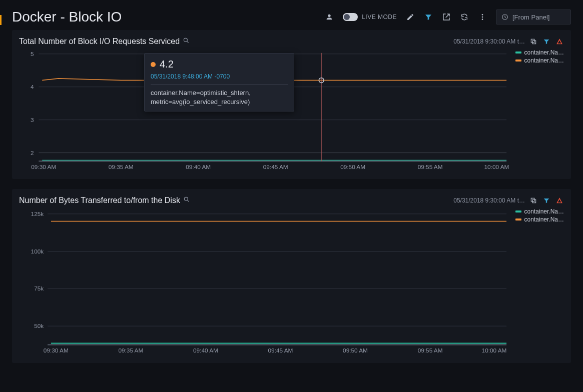 The image size is (583, 392). What do you see at coordinates (533, 17) in the screenshot?
I see `time-range-picker: [From Panel]` at bounding box center [533, 17].